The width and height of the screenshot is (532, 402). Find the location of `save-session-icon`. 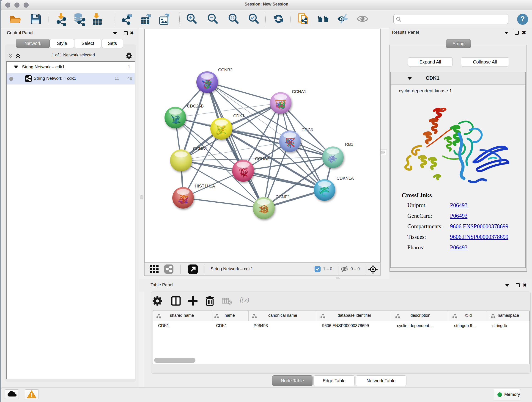

save-session-icon is located at coordinates (36, 19).